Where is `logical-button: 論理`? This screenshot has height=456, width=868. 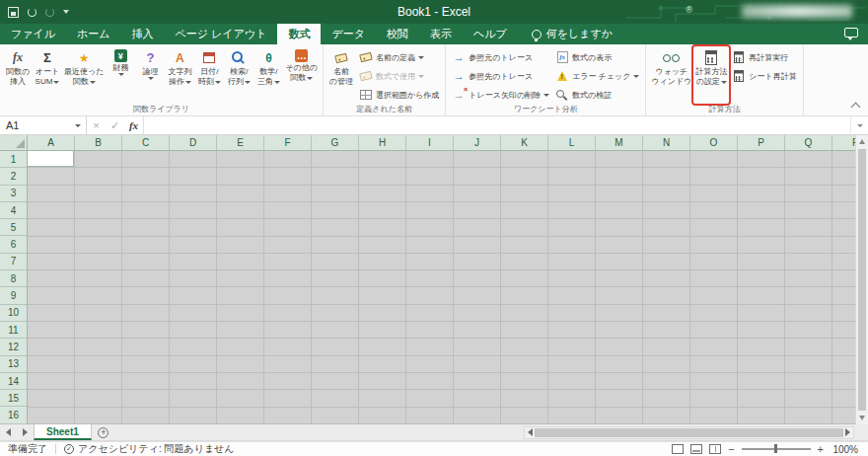
logical-button: 論理 is located at coordinates (150, 75).